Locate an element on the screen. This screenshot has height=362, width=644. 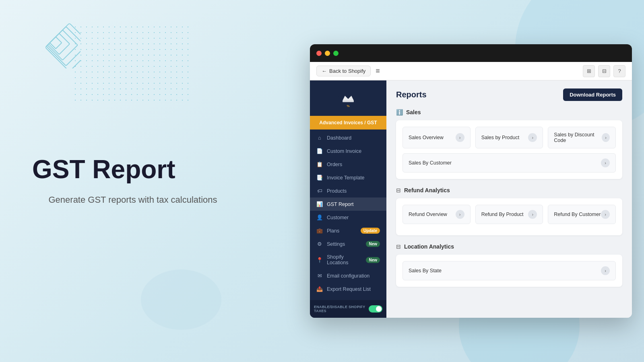
report-name: Sales By Customer is located at coordinates (430, 163).